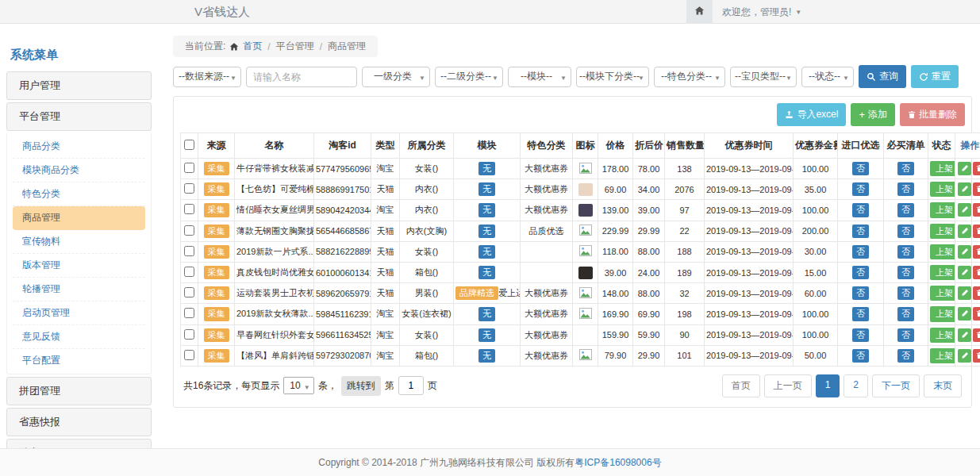  I want to click on filter-select-module: --模块--▼, so click(540, 77).